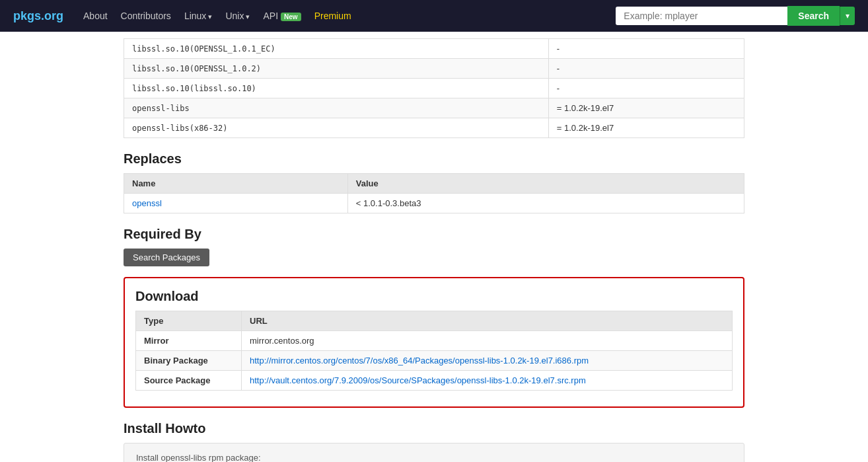 Image resolution: width=868 pixels, height=462 pixels. What do you see at coordinates (146, 16) in the screenshot?
I see `nav-contributors: Contributors` at bounding box center [146, 16].